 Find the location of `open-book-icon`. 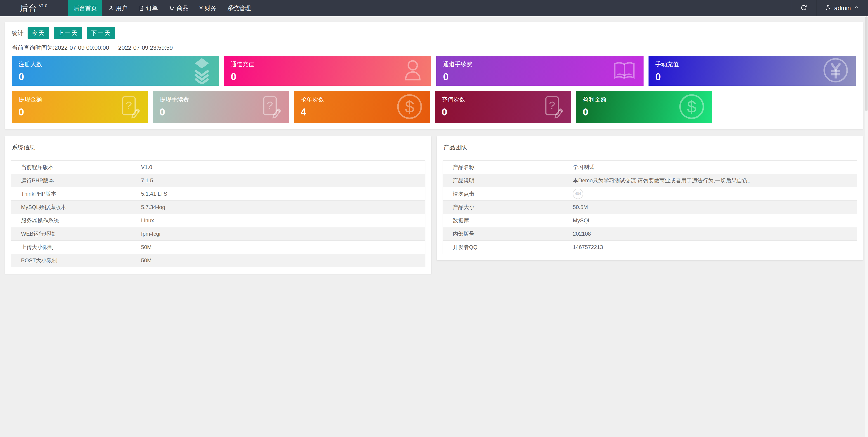

open-book-icon is located at coordinates (624, 71).